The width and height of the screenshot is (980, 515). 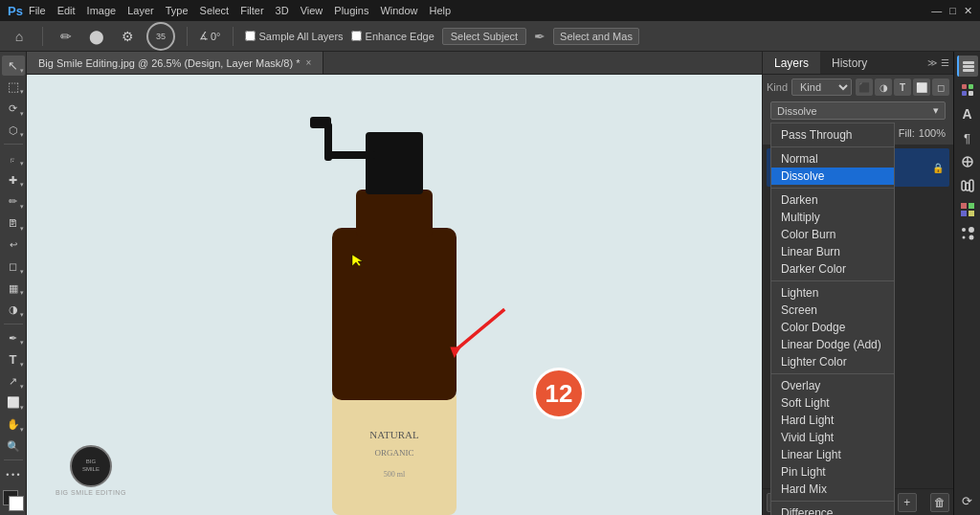 I want to click on enhance-edge-checkbox, so click(x=356, y=36).